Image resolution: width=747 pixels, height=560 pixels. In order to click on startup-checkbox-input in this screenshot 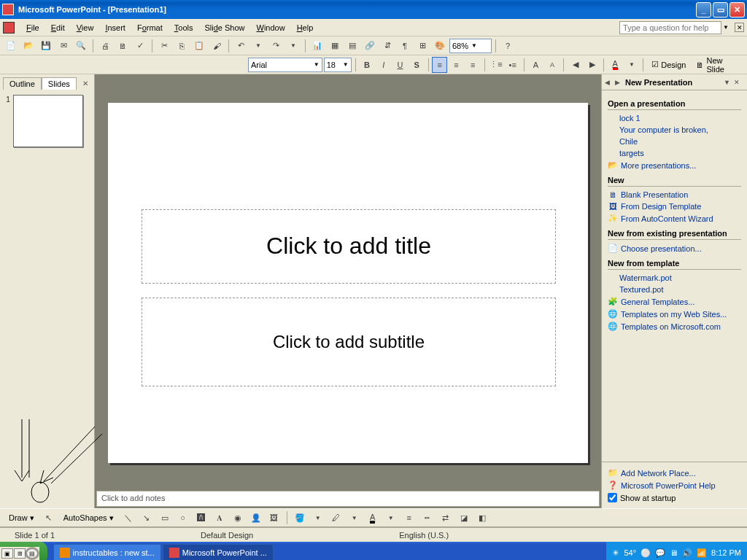, I will do `click(613, 497)`.